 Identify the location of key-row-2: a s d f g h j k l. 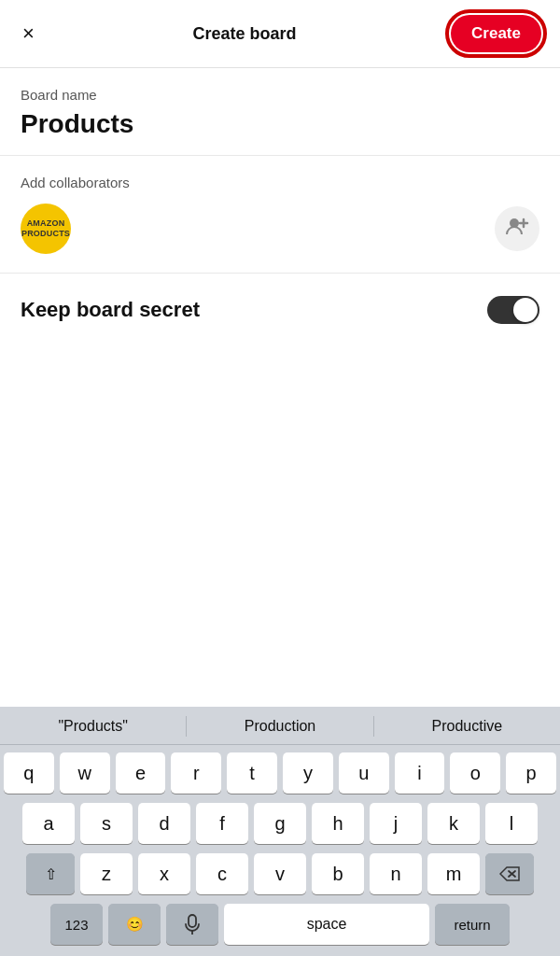
(280, 823).